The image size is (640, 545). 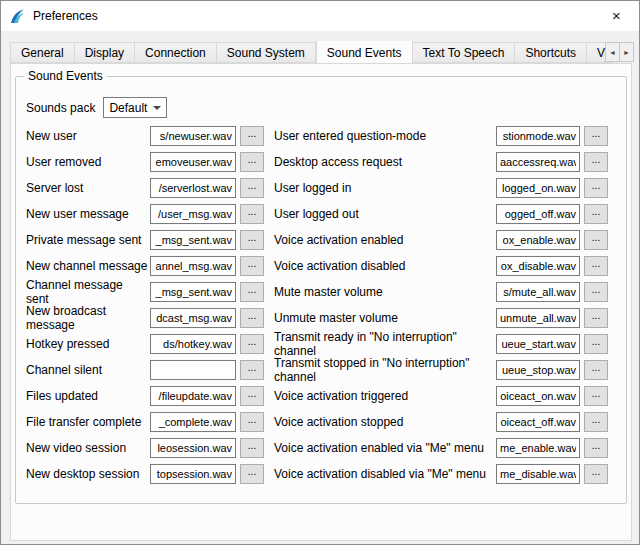 What do you see at coordinates (385, 162) in the screenshot?
I see `sound-event-label: Desktop access request` at bounding box center [385, 162].